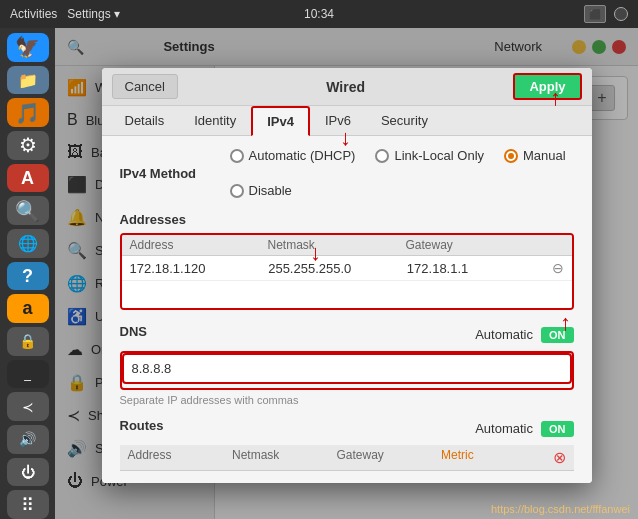 This screenshot has height=519, width=638. I want to click on radio-disable, so click(237, 191).